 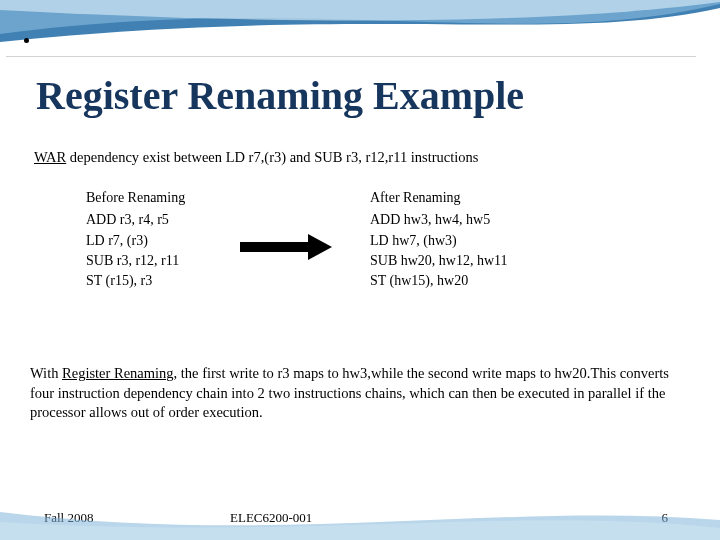 What do you see at coordinates (286, 247) in the screenshot?
I see `arrow-icon` at bounding box center [286, 247].